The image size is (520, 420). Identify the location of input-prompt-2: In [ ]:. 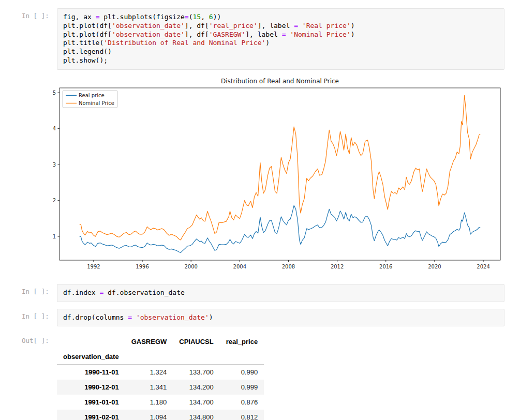
(39, 290).